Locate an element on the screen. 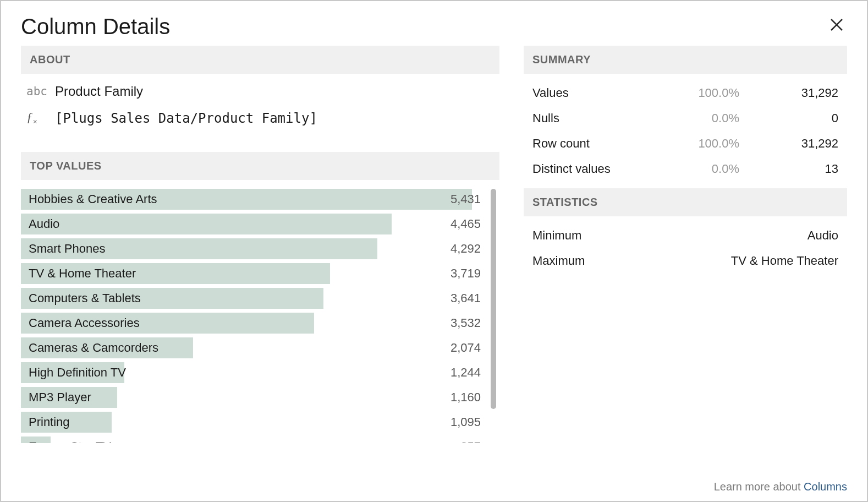  stats-label: Maximum is located at coordinates (559, 261).